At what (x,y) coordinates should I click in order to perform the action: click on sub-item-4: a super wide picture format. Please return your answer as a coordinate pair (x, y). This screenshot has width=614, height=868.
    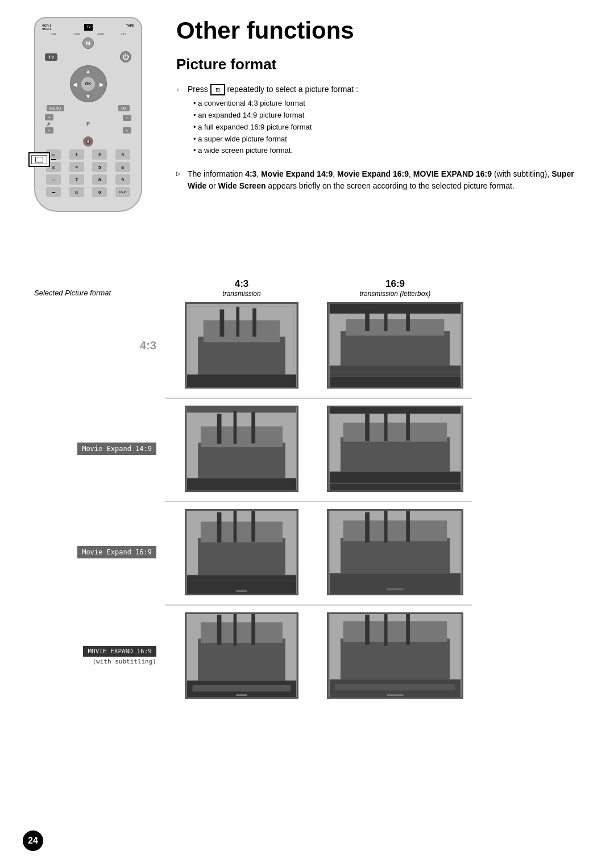
    Looking at the image, I should click on (392, 140).